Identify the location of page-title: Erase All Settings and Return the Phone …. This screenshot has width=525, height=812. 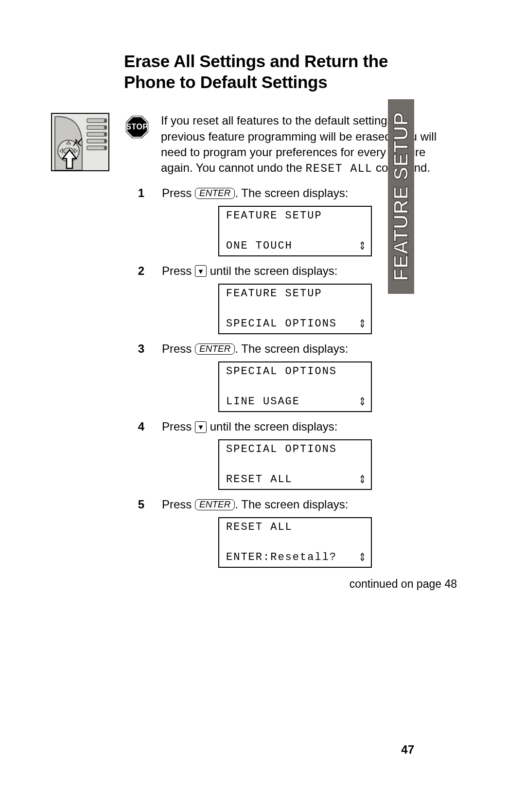
(267, 72).